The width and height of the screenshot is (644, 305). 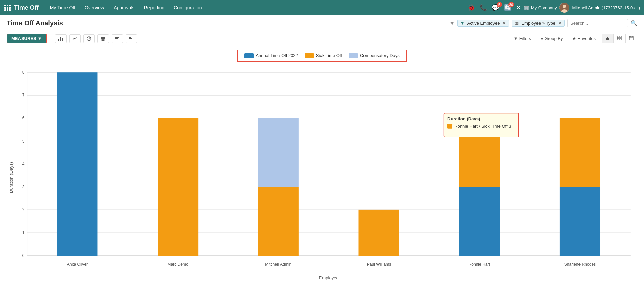 I want to click on filter-icon: ▼, so click(x=516, y=38).